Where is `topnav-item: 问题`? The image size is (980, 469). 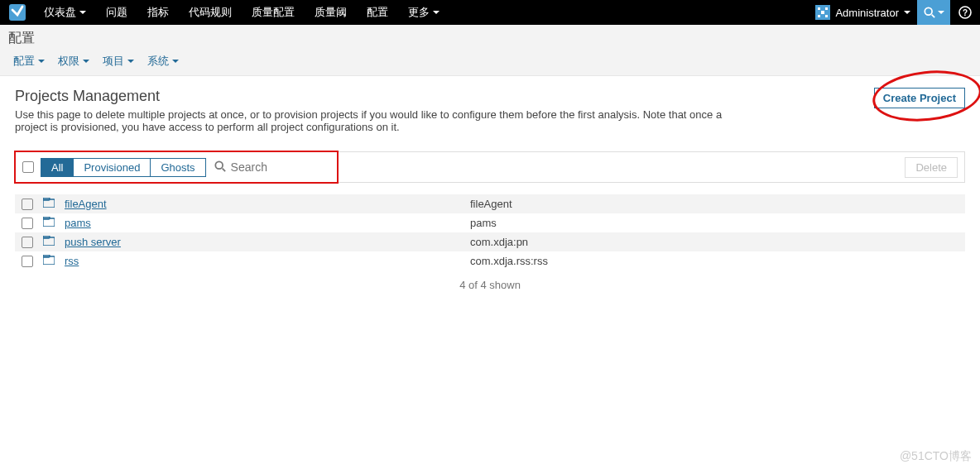
topnav-item: 问题 is located at coordinates (117, 12).